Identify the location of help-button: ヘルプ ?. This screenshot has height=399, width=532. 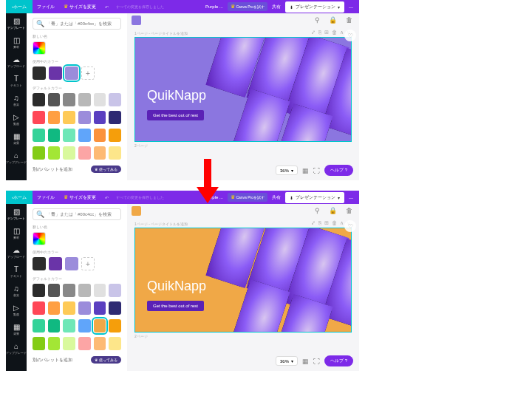
(338, 361).